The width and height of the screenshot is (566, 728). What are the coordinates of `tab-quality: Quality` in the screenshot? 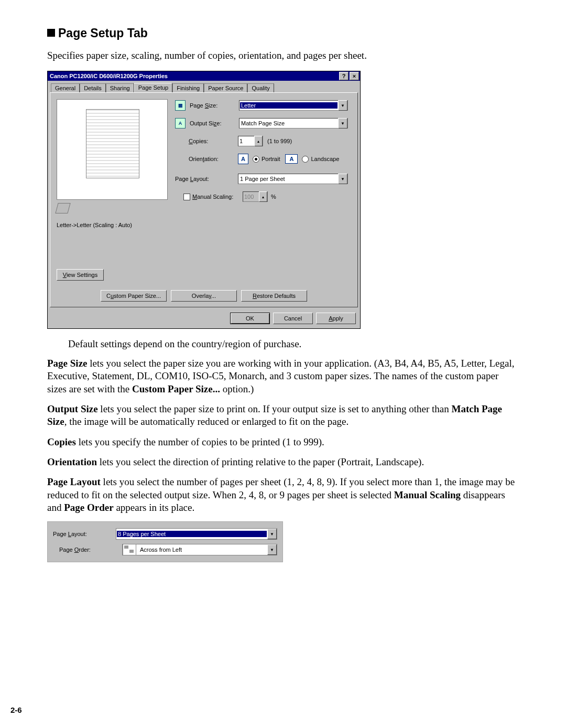 It's located at (260, 88).